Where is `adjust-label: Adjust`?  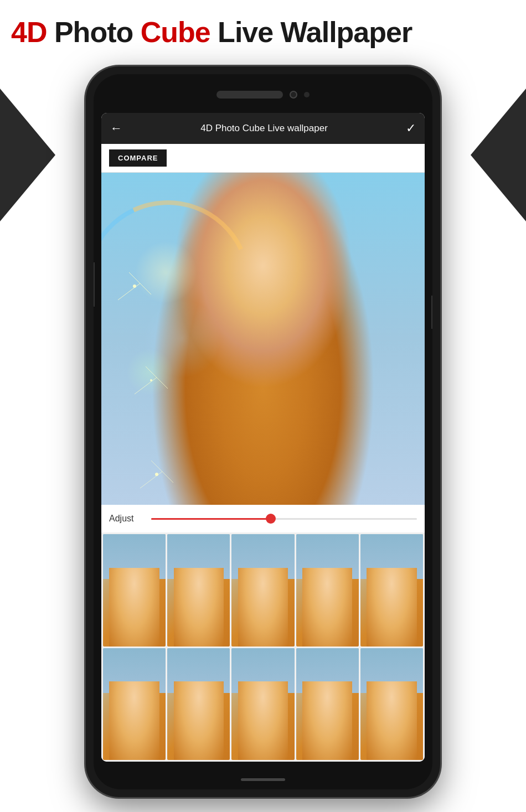 adjust-label: Adjust is located at coordinates (126, 519).